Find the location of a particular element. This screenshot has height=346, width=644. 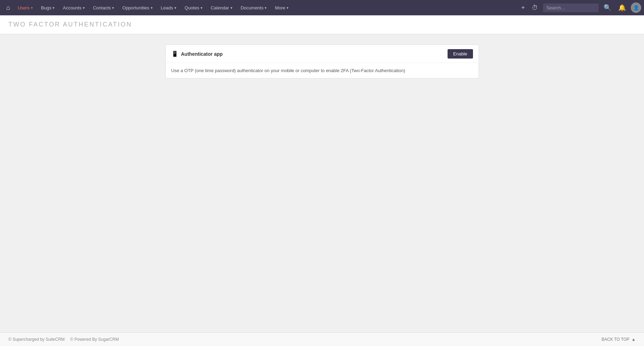

nav-right-actions: + ⏱ 🔍 🔔 👤 is located at coordinates (580, 8).